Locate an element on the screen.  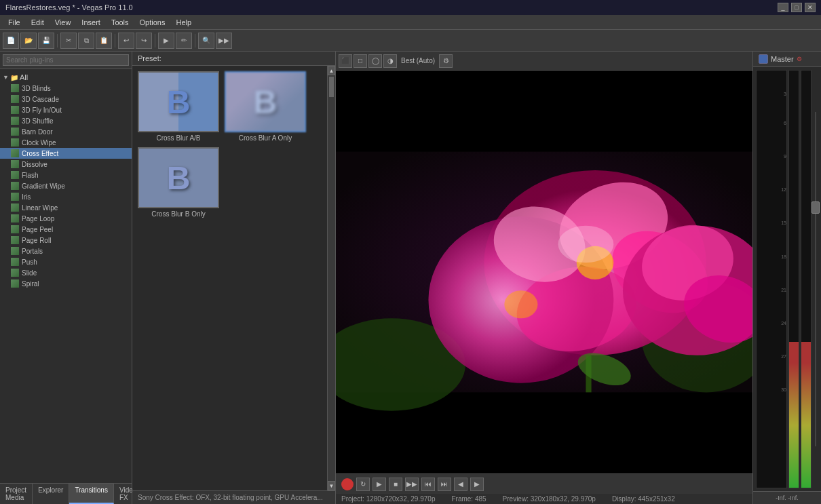
panel-tabs: Project Media Explorer Transitions Video… is located at coordinates (66, 494).